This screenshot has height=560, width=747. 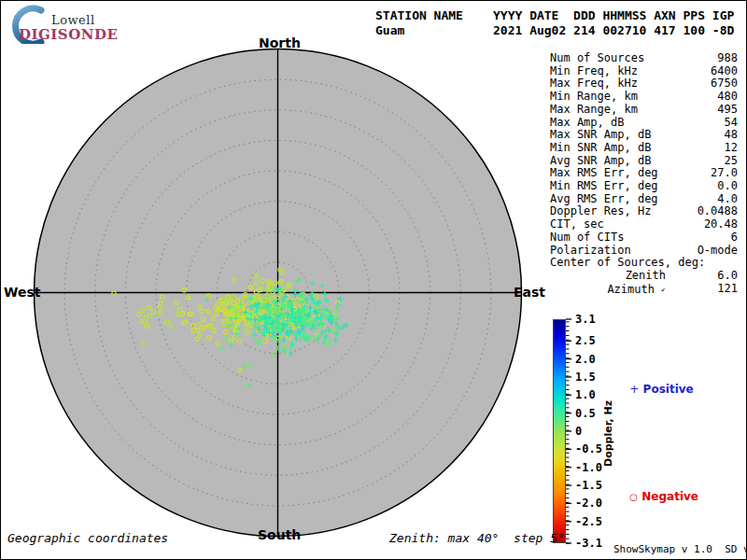 I want to click on stats-label: Min Freq, kHz, so click(x=594, y=72).